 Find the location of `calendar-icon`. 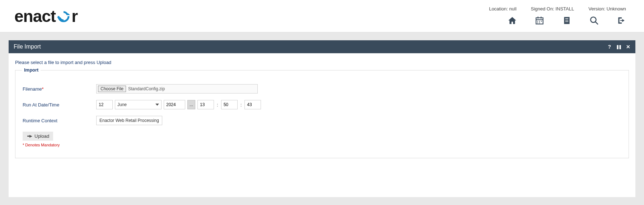

calendar-icon is located at coordinates (540, 21).